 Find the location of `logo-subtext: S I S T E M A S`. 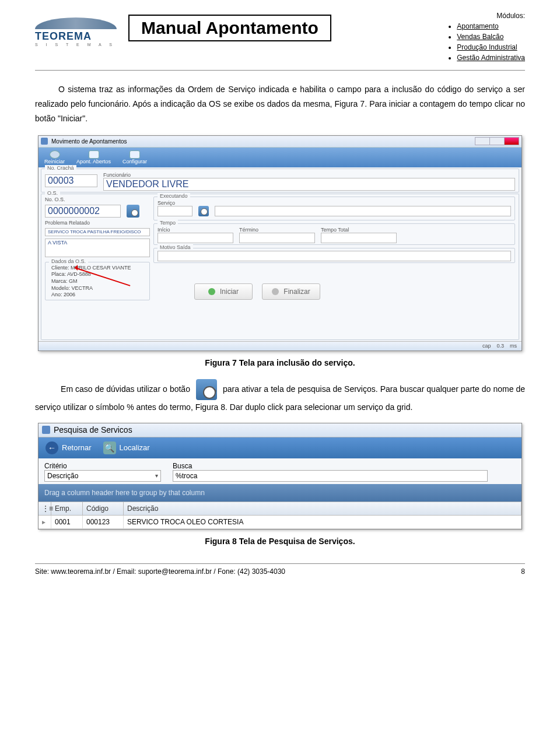

logo-subtext: S I S T E M A S is located at coordinates (76, 44).